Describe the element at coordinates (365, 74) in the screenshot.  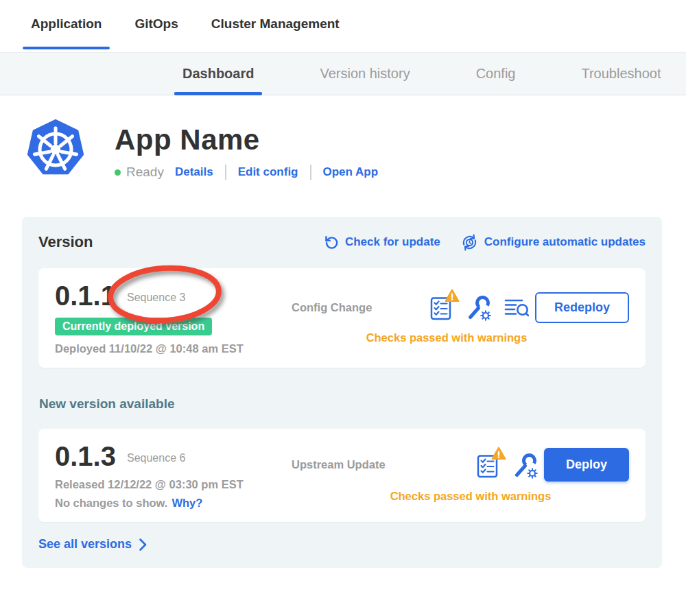
I see `tab-version-history-label: Version history` at that location.